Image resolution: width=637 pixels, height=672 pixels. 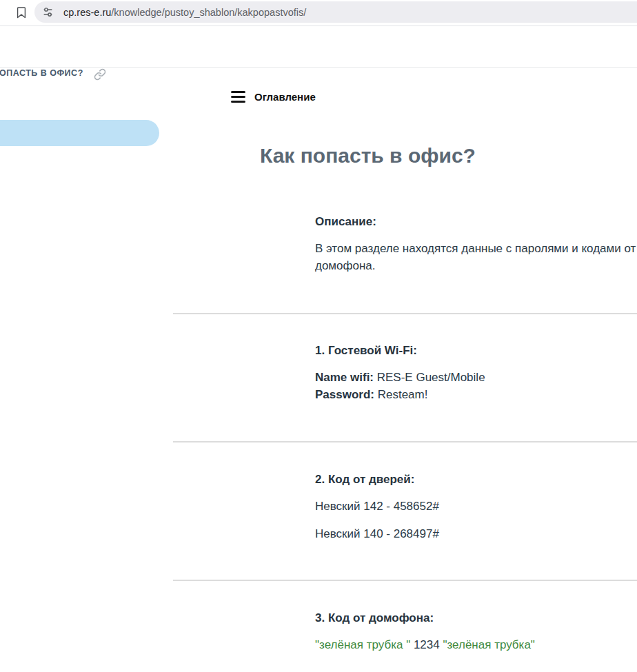 I want to click on hamburger-icon, so click(x=239, y=96).